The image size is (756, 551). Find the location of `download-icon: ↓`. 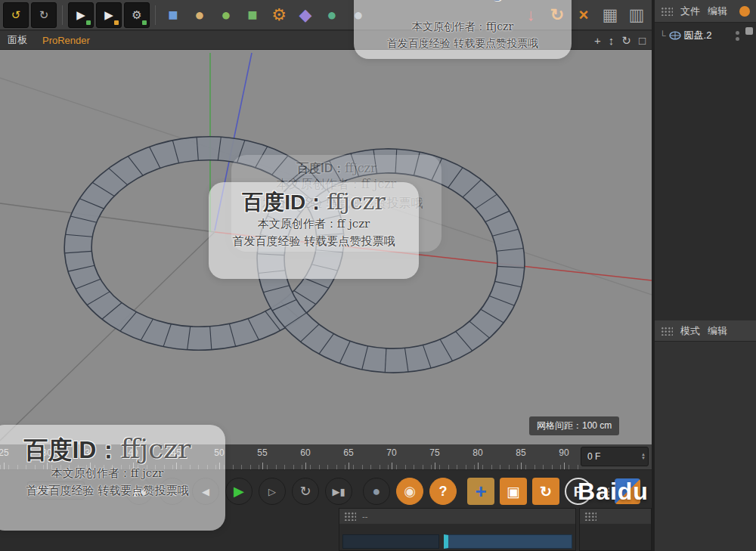

download-icon: ↓ is located at coordinates (531, 15).